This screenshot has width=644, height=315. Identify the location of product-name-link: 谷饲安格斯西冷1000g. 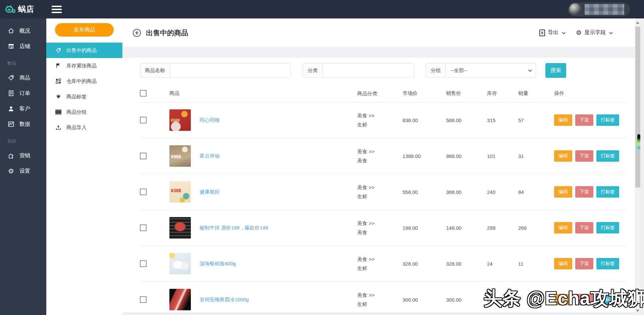
(224, 300).